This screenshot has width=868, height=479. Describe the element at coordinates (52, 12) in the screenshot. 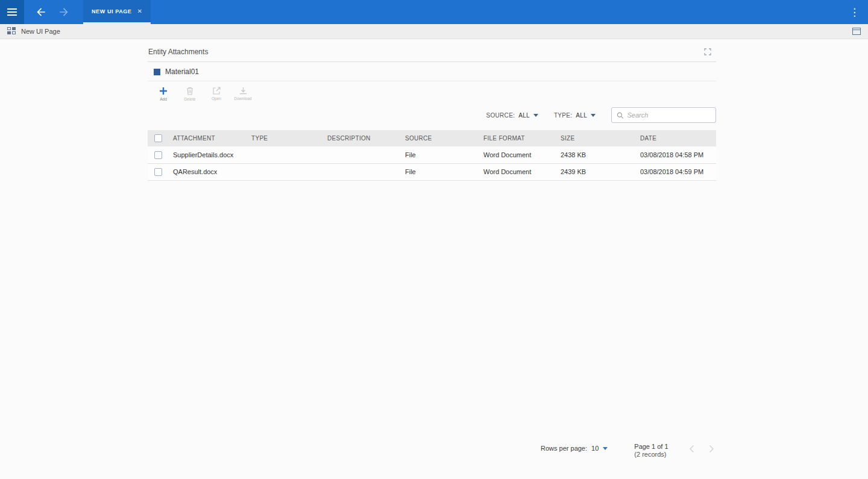

I see `nav-arrows` at that location.